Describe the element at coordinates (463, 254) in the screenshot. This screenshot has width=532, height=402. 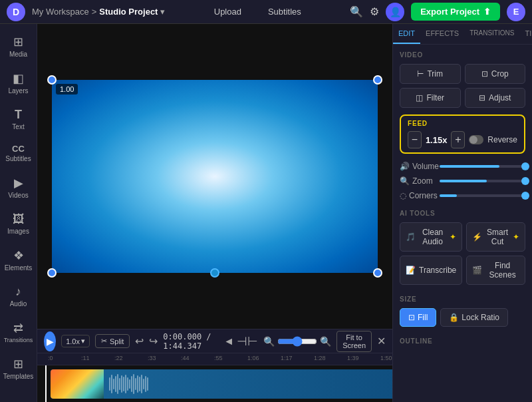
I see `ai-buttons: 🎵 Clean Audio ✦ ⚡ Smart Cut ✦ 📝 Transcri…` at that location.